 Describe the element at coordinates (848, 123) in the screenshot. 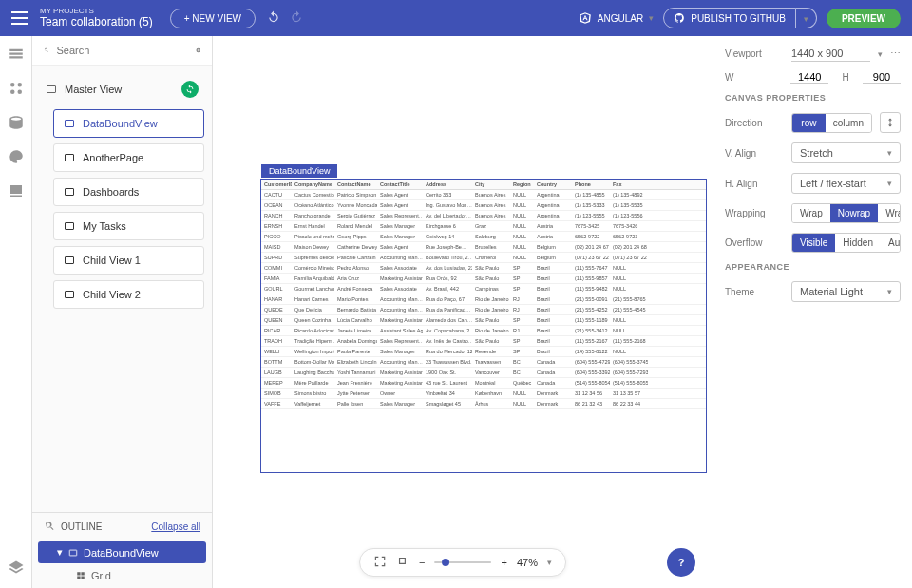

I see `direction-column: column` at that location.